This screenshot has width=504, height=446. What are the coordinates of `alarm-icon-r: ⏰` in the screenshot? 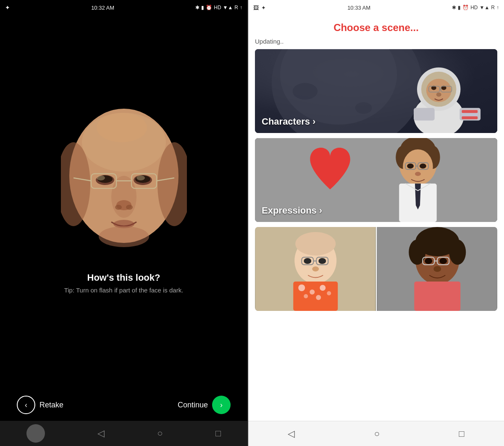 It's located at (465, 8).